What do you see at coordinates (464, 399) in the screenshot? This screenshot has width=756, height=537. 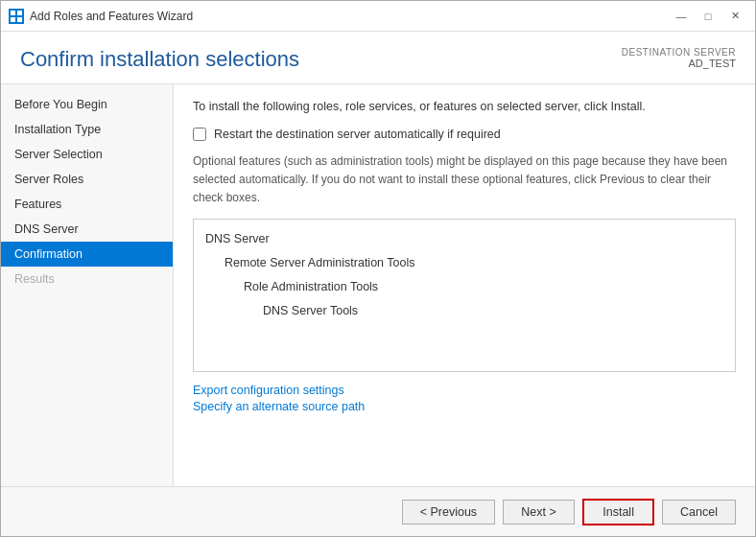 I see `links-section: Export configuration settings Specify an…` at bounding box center [464, 399].